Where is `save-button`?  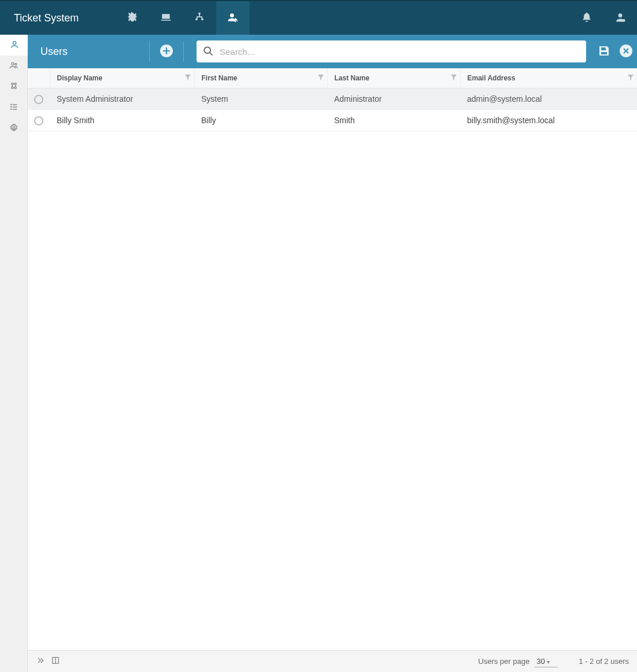
save-button is located at coordinates (604, 51).